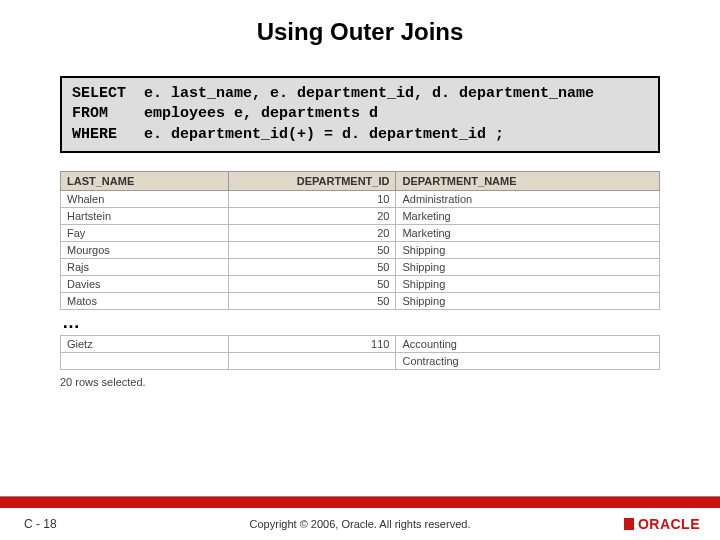 This screenshot has height=540, width=720. What do you see at coordinates (312, 180) in the screenshot?
I see `col-department-id: DEPARTMENT_ID` at bounding box center [312, 180].